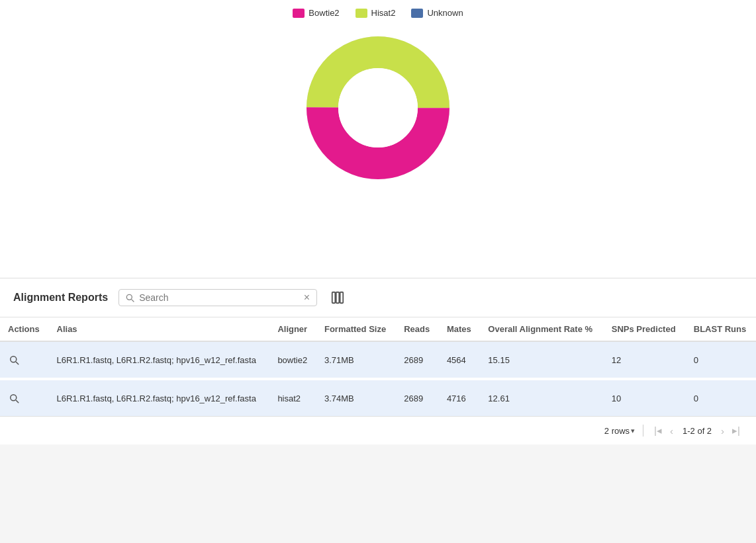  Describe the element at coordinates (459, 397) in the screenshot. I see `row-1-mates: 4716` at that location.